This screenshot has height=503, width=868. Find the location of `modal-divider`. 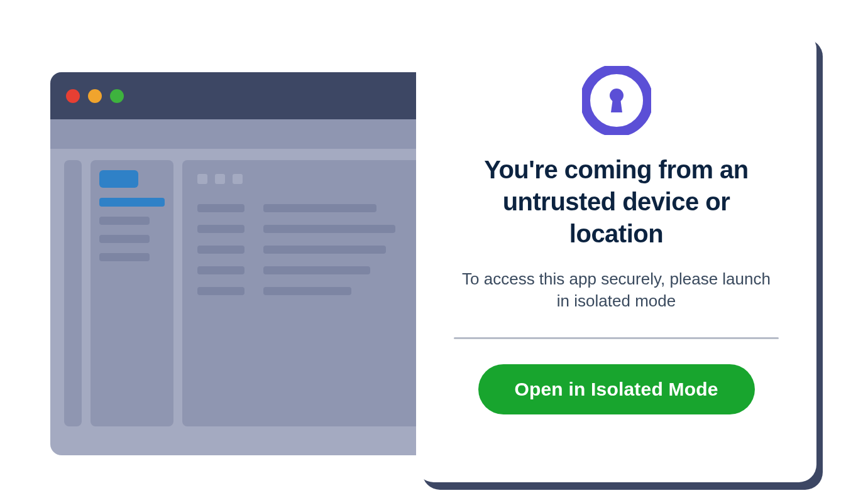

modal-divider is located at coordinates (616, 338).